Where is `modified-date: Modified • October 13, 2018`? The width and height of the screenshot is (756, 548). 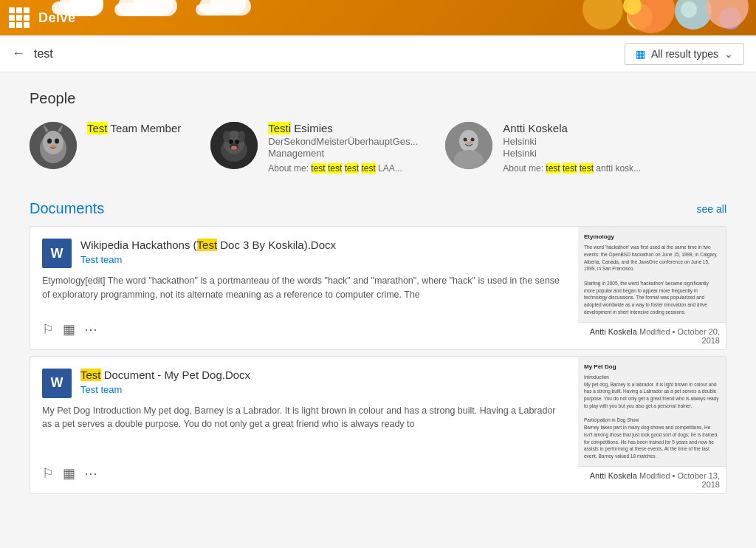 modified-date: Modified • October 13, 2018 is located at coordinates (679, 480).